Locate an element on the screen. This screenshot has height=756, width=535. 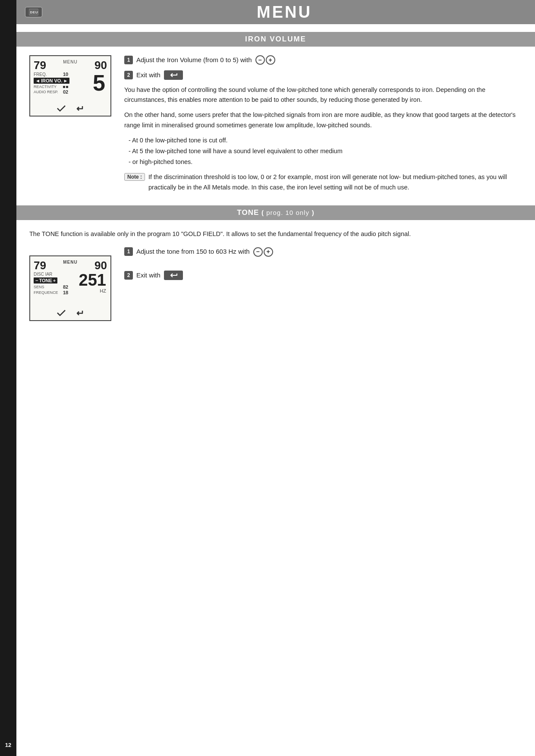
screen-audioresp-label: AUDIO RESP. is located at coordinates (48, 92).